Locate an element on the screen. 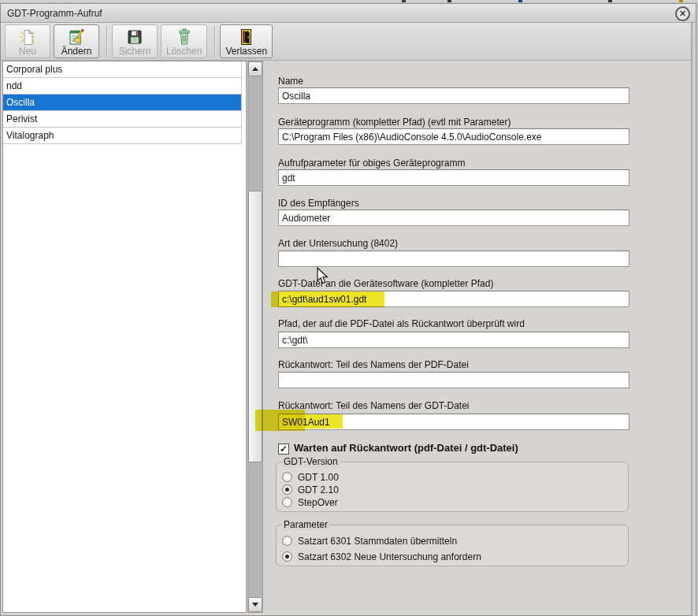  checkmark-icon: ✓ is located at coordinates (284, 449).